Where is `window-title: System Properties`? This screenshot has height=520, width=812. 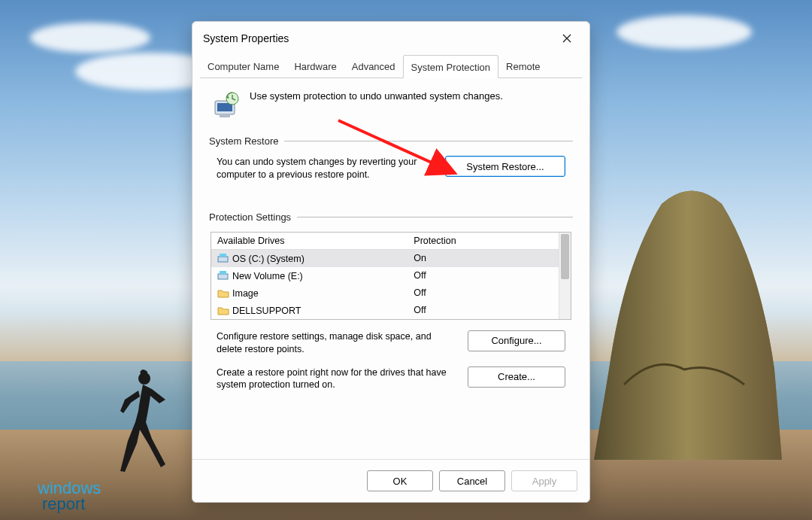
window-title: System Properties is located at coordinates (246, 38).